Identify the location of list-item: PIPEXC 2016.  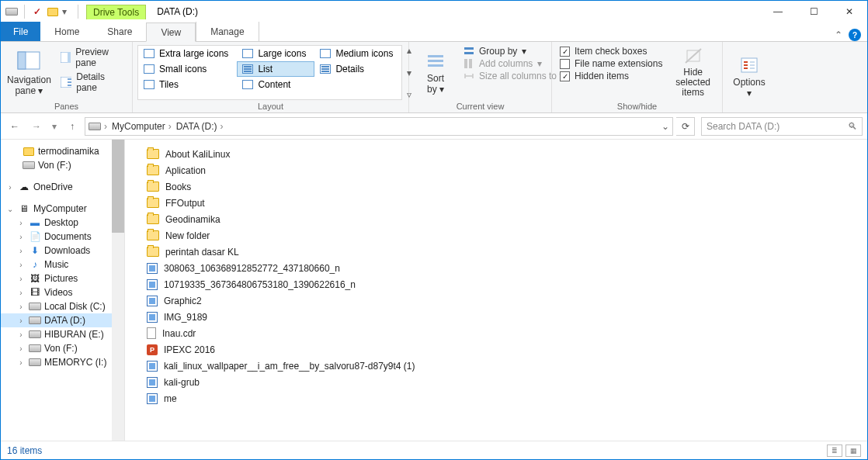
(505, 349).